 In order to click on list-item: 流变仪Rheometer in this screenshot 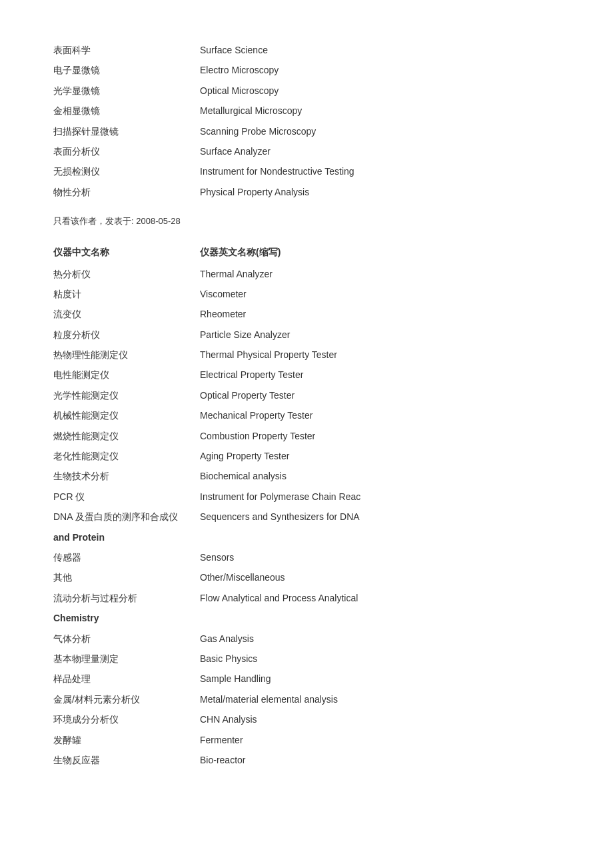, I will do `click(306, 314)`.